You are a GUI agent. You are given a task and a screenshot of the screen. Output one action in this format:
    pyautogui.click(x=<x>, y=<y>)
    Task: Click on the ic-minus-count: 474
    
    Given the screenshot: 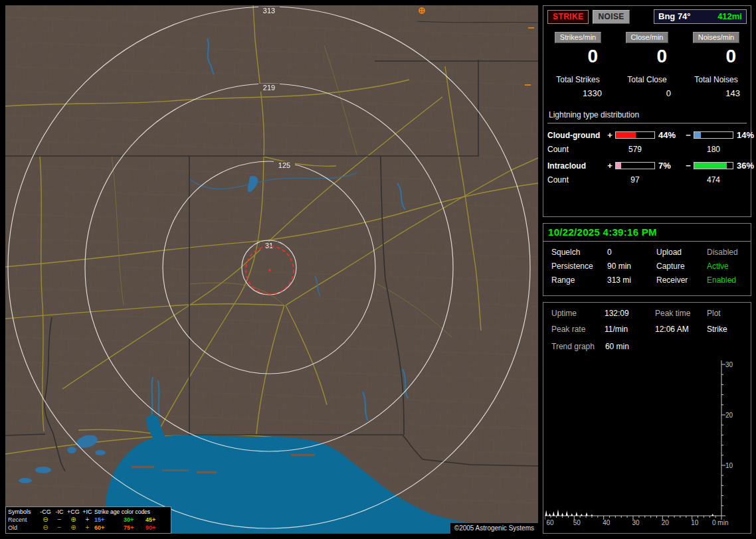 What is the action you would take?
    pyautogui.click(x=713, y=180)
    